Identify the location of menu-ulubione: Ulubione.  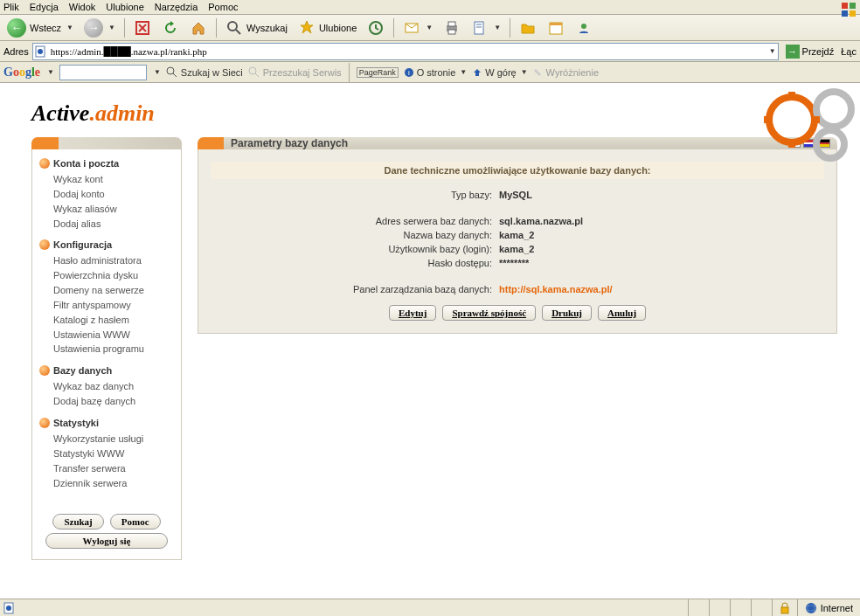
(124, 7).